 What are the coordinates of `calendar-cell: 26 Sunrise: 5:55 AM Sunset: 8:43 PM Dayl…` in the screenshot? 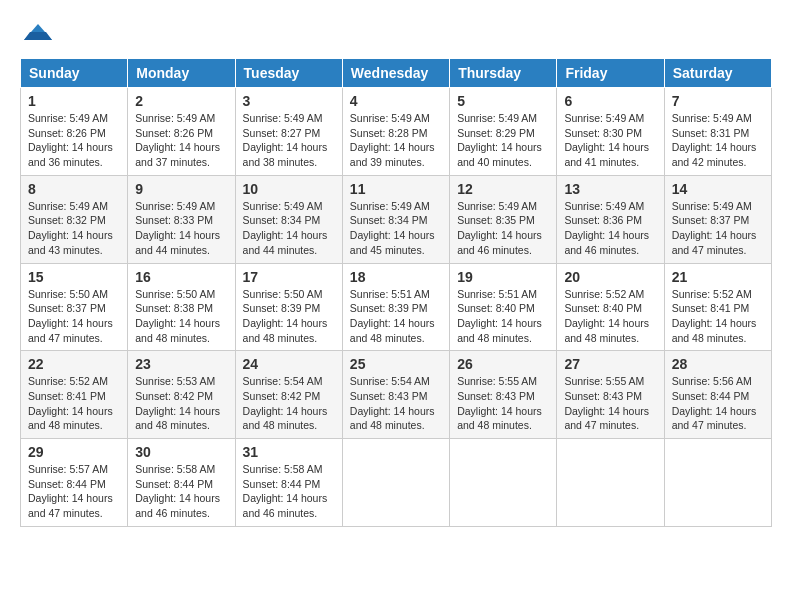 It's located at (504, 395).